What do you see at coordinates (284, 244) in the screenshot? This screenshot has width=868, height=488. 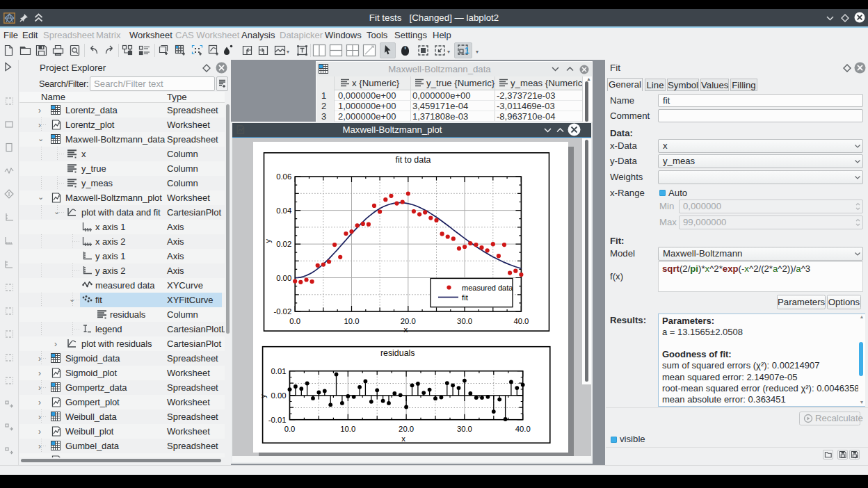 I see `svg-text: 0.02` at bounding box center [284, 244].